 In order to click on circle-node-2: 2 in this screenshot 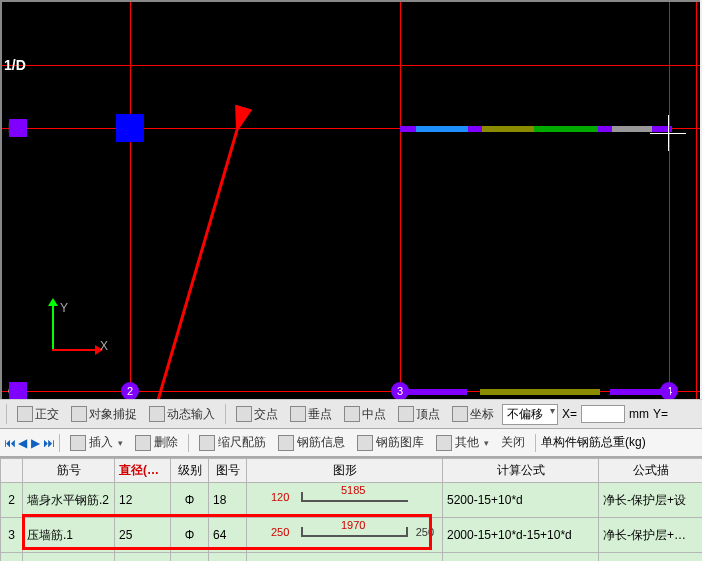, I will do `click(130, 390)`.